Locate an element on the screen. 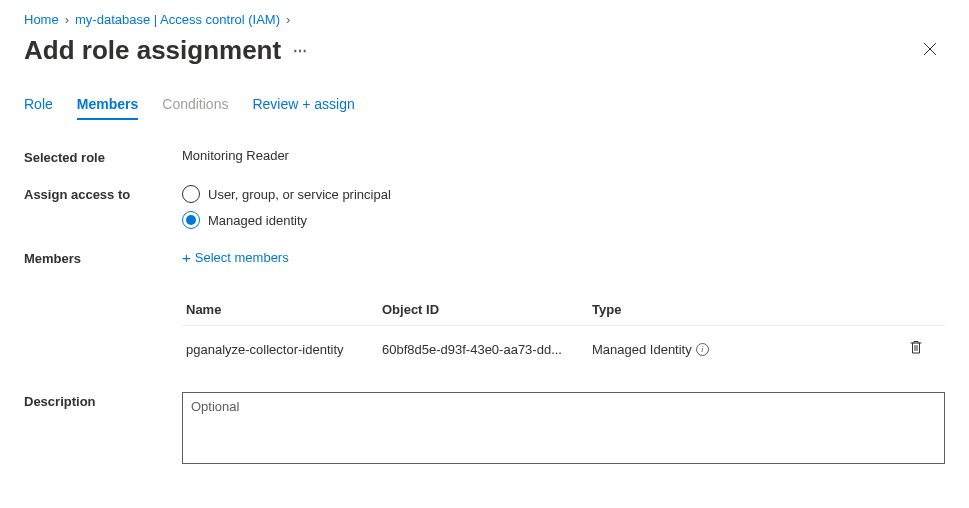 The height and width of the screenshot is (508, 969). close-button is located at coordinates (930, 51).